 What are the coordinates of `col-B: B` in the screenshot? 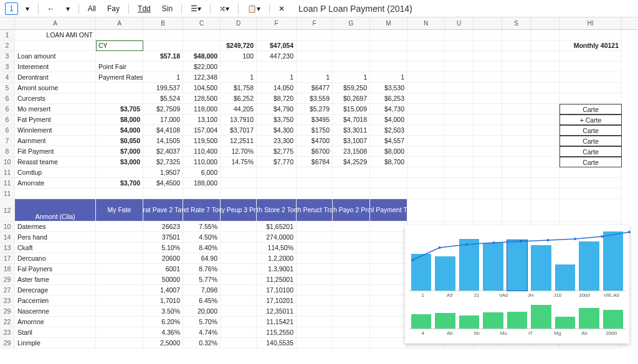 It's located at (163, 24).